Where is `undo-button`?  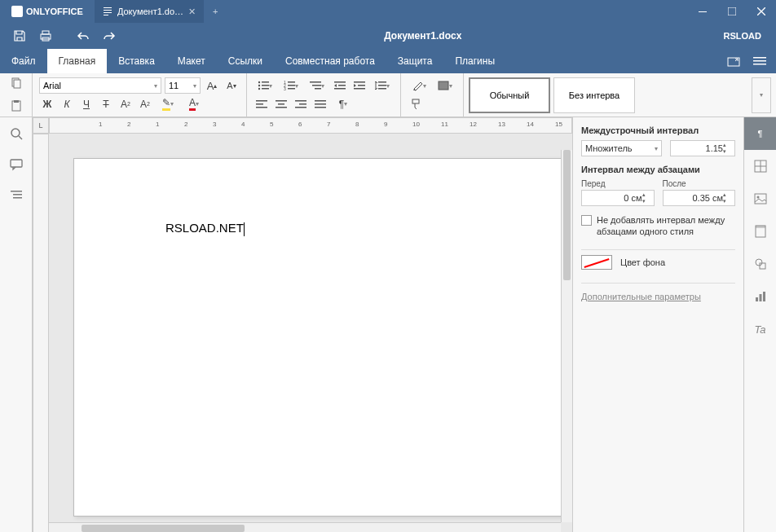 undo-button is located at coordinates (83, 36).